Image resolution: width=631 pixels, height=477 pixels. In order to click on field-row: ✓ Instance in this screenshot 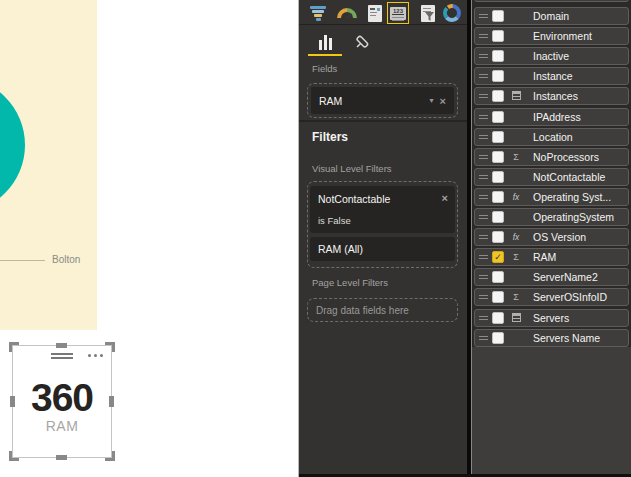, I will do `click(552, 76)`.